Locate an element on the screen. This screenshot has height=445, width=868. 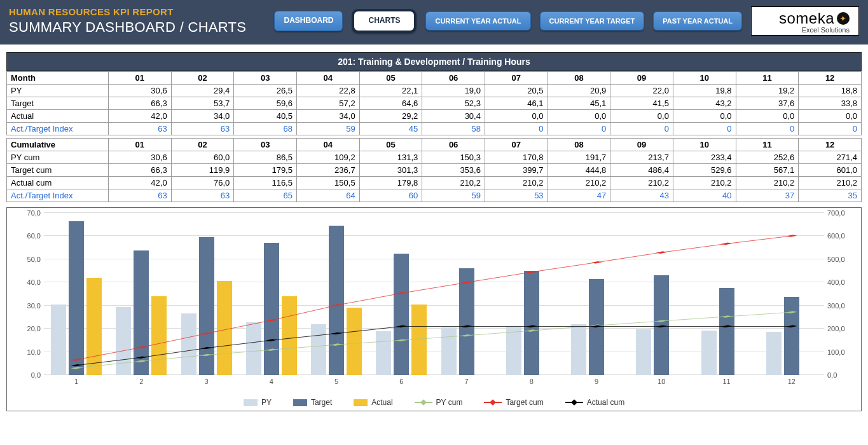
x-axis: 123456789101112 is located at coordinates (434, 383).